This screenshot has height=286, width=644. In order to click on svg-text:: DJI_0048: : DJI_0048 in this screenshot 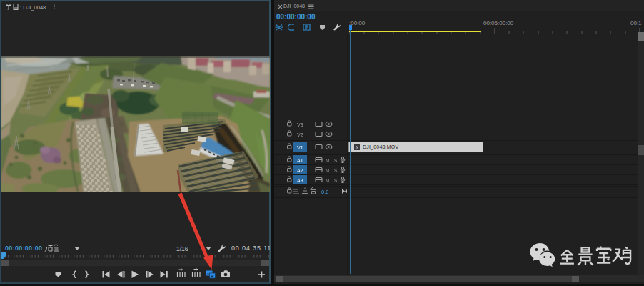, I will do `click(33, 7)`.